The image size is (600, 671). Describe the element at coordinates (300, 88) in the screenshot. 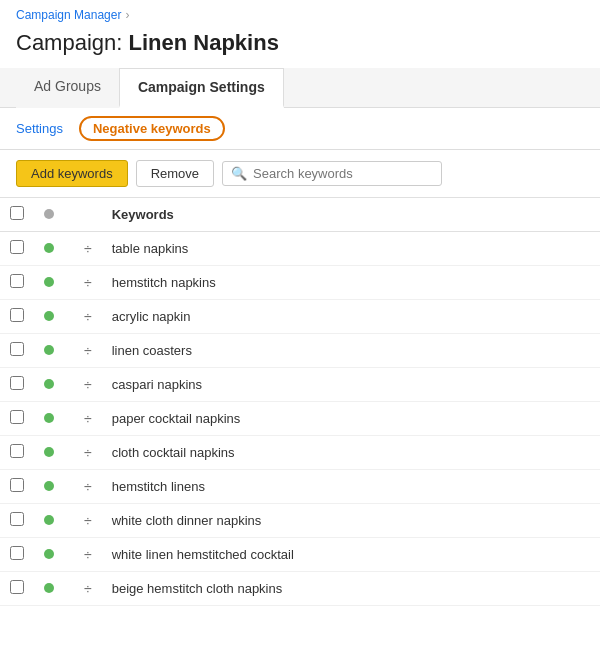

I see `tabs-bar: Ad Groups Campaign Settings` at that location.